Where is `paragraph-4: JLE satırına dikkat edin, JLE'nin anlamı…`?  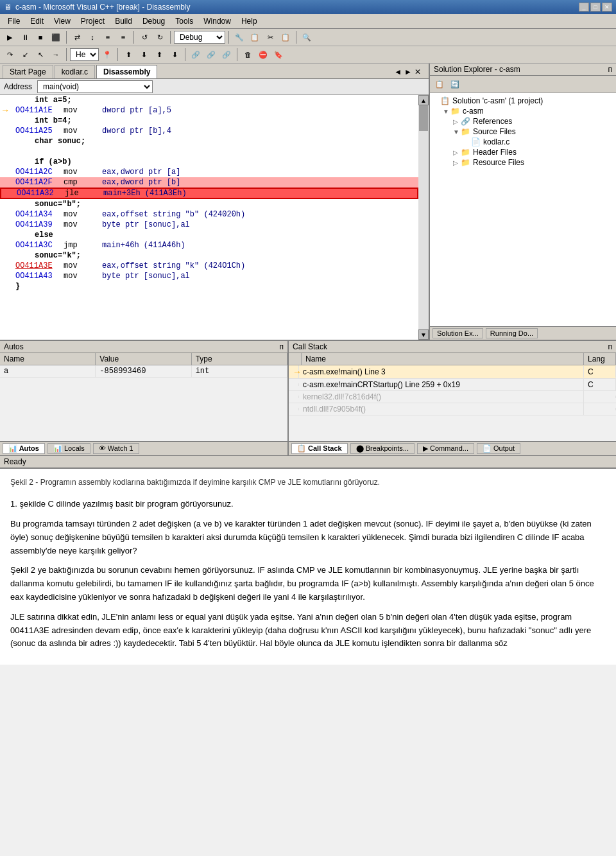 paragraph-4: JLE satırına dikkat edin, JLE'nin anlamı… is located at coordinates (308, 631).